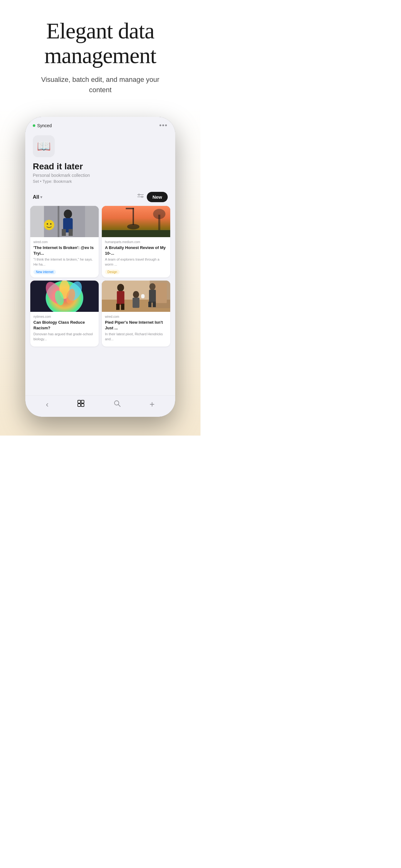 The image size is (401, 868). I want to click on sync-status: Synced, so click(42, 125).